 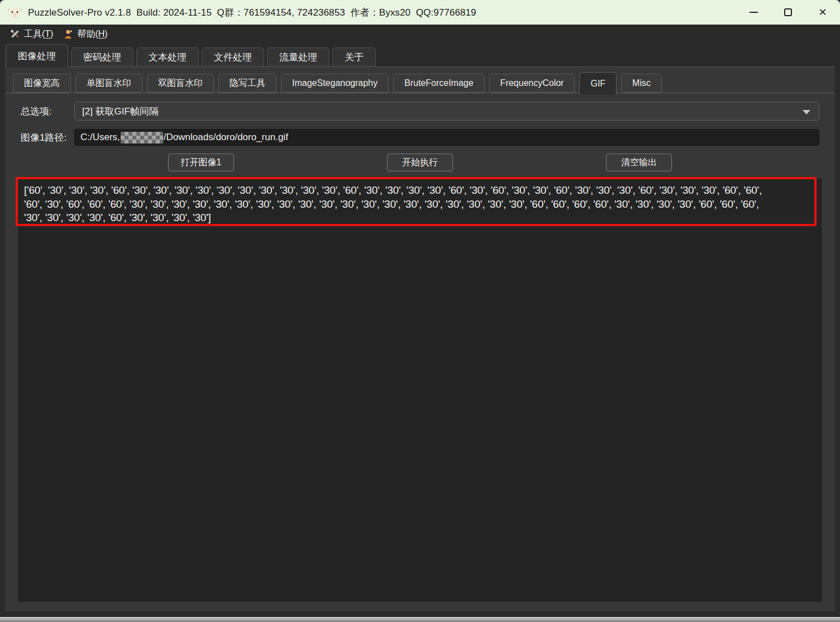 What do you see at coordinates (788, 12) in the screenshot?
I see `maximize-button` at bounding box center [788, 12].